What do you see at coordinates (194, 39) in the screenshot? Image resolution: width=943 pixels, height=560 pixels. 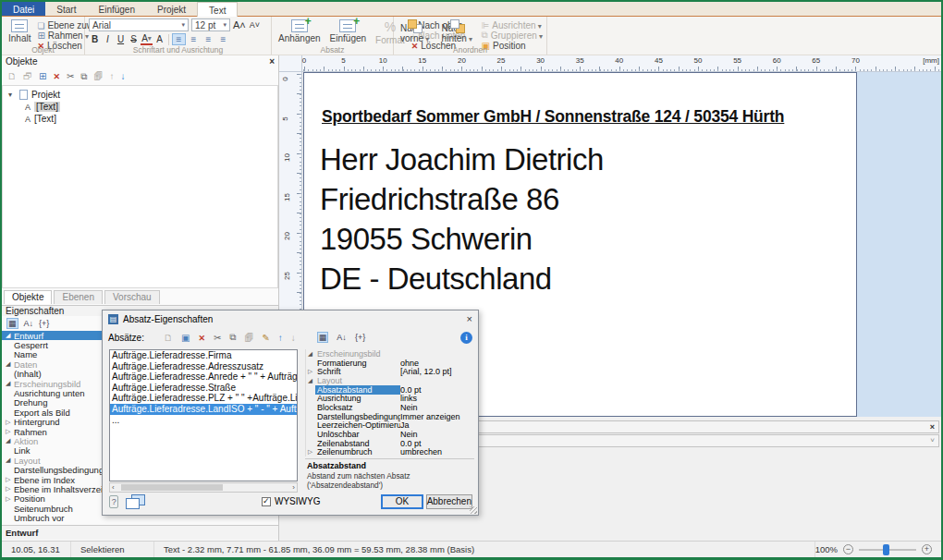 I see `align-center-button: ≡` at bounding box center [194, 39].